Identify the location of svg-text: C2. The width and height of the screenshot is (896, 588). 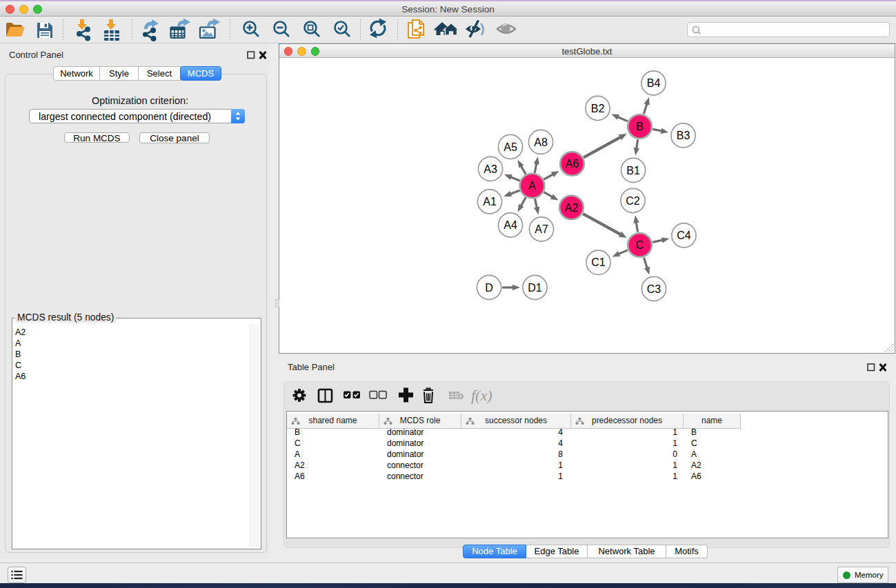
(633, 201).